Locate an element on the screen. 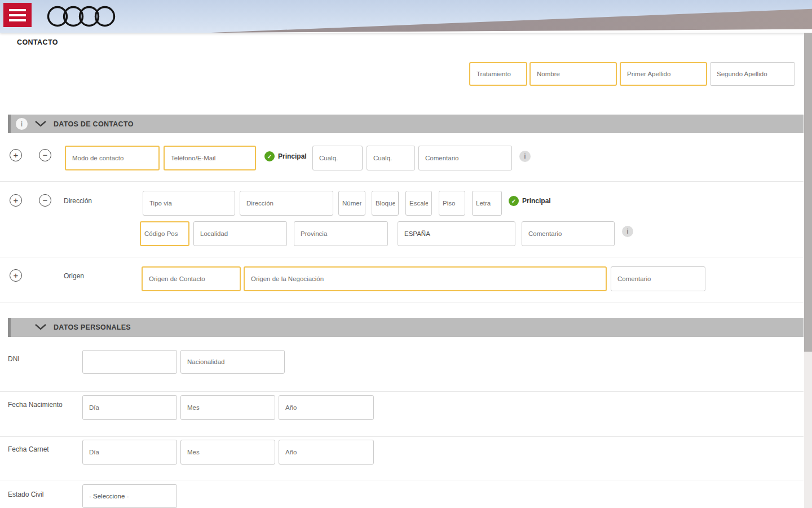 This screenshot has width=812, height=508. nombre-input is located at coordinates (573, 74).